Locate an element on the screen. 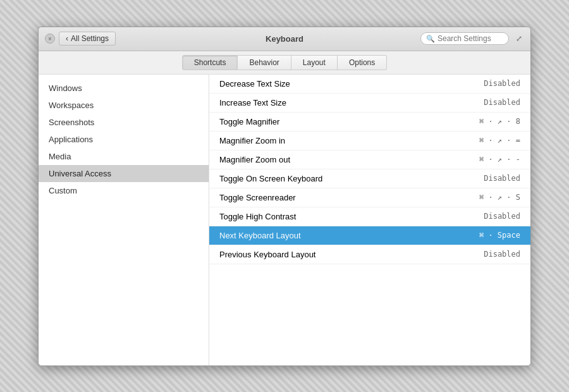 The width and height of the screenshot is (569, 392). sidebar-item-windows: Windows is located at coordinates (124, 89).